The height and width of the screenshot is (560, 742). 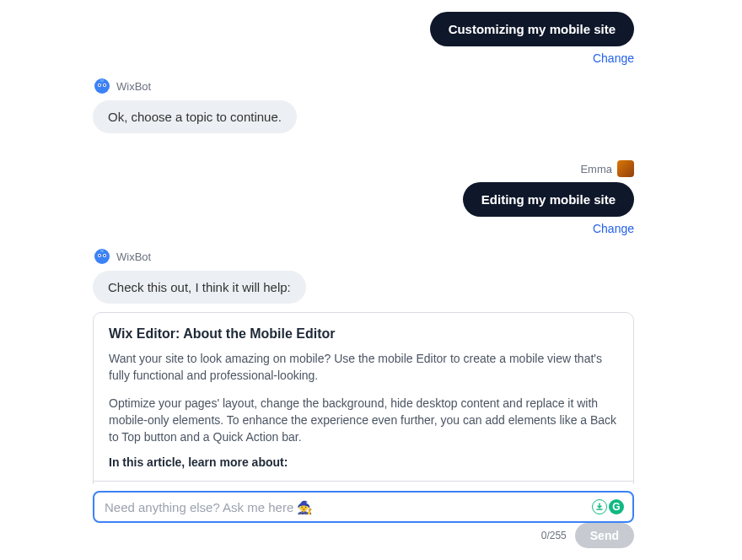 What do you see at coordinates (532, 29) in the screenshot?
I see `user-message-bubble: Customizing my mobile site` at bounding box center [532, 29].